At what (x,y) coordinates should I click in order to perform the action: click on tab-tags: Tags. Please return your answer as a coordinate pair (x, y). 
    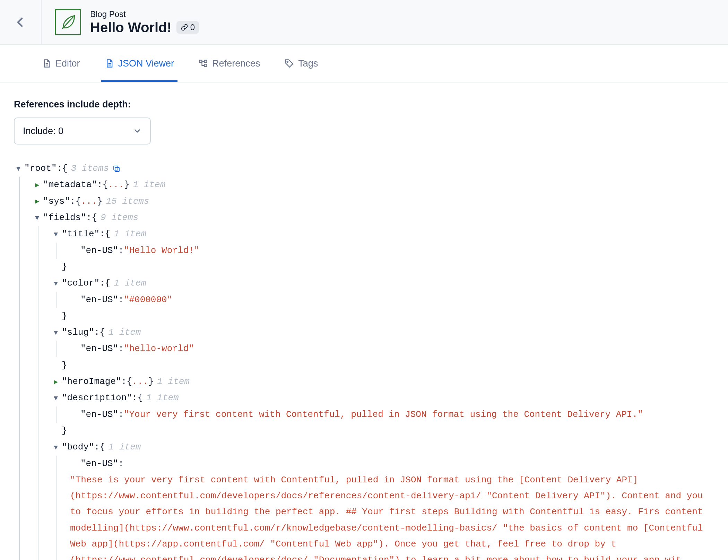
    Looking at the image, I should click on (301, 63).